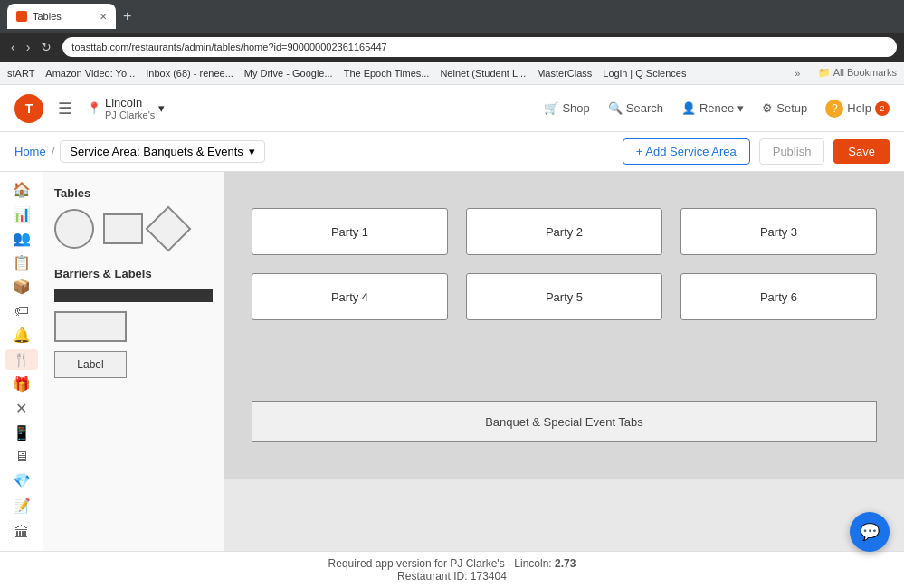 This screenshot has height=588, width=904. What do you see at coordinates (566, 109) in the screenshot?
I see `shop-button: 🛒 Shop` at bounding box center [566, 109].